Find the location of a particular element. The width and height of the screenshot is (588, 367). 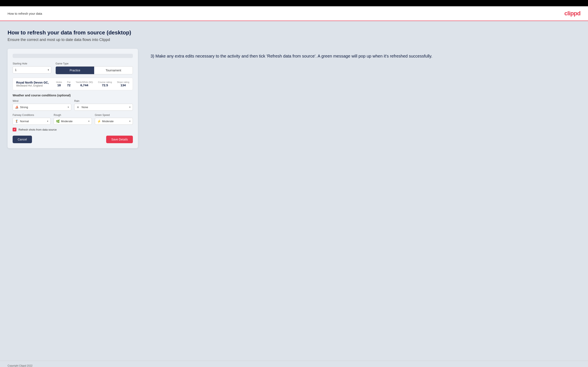

wind-value: Strong is located at coordinates (24, 107).